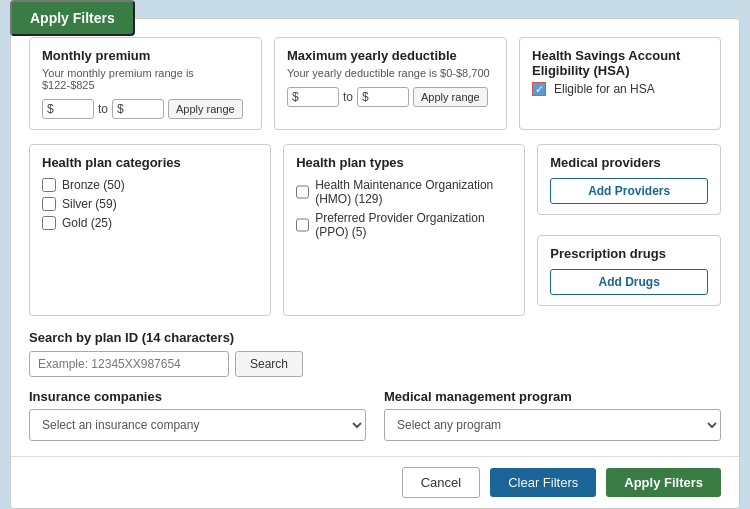  What do you see at coordinates (150, 230) in the screenshot?
I see `plan-categories-box: Health plan categories Bronze (50) Silve…` at bounding box center [150, 230].